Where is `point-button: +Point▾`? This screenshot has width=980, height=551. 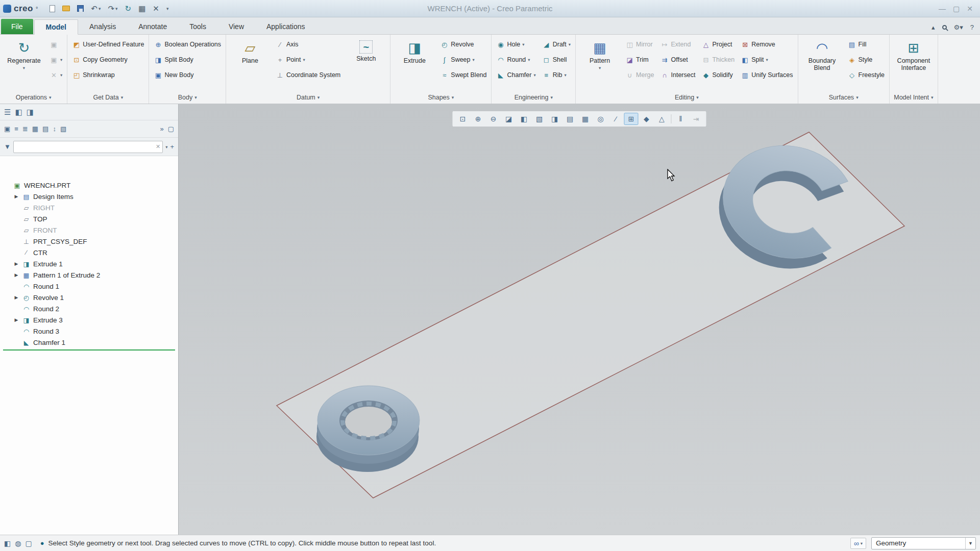 point-button: +Point▾ is located at coordinates (308, 60).